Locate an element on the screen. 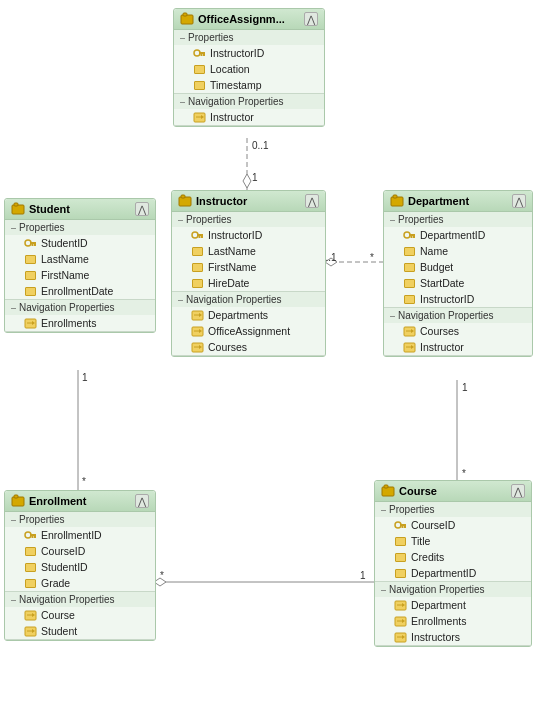 This screenshot has height=728, width=537. entity-officeassignment-collapse: ⋀ is located at coordinates (311, 19).